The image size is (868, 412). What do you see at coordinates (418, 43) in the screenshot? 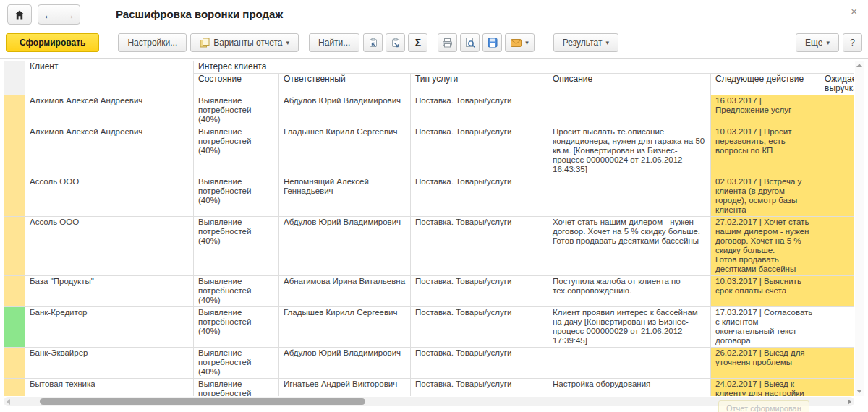
I see `totals-button: Σ` at bounding box center [418, 43].